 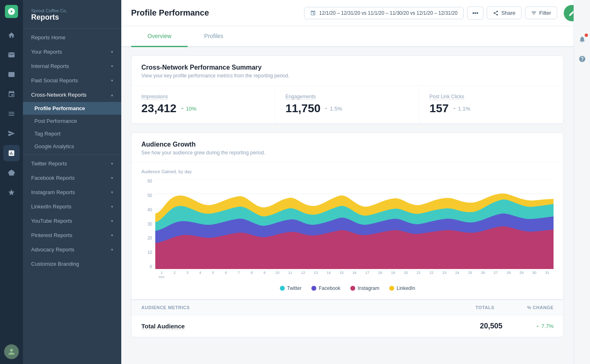 What do you see at coordinates (11, 11) in the screenshot?
I see `app-logo` at bounding box center [11, 11].